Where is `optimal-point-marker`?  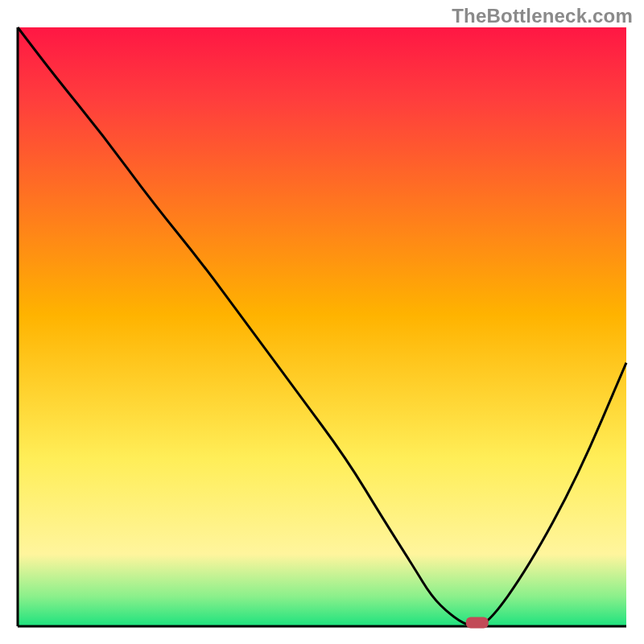
optimal-point-marker is located at coordinates (477, 623).